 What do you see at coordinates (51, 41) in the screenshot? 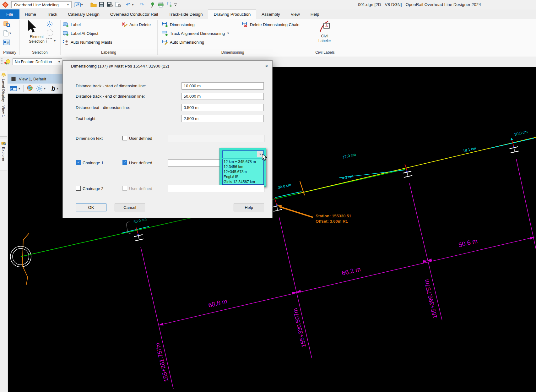
I see `fence-rectangle-button: ▼` at bounding box center [51, 41].